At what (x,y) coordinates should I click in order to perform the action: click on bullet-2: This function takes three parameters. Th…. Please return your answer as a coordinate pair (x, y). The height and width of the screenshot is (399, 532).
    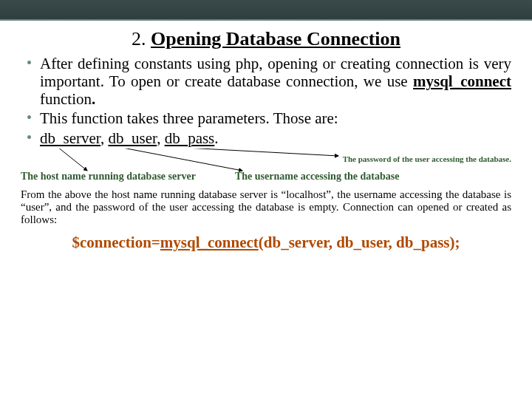
    Looking at the image, I should click on (269, 118).